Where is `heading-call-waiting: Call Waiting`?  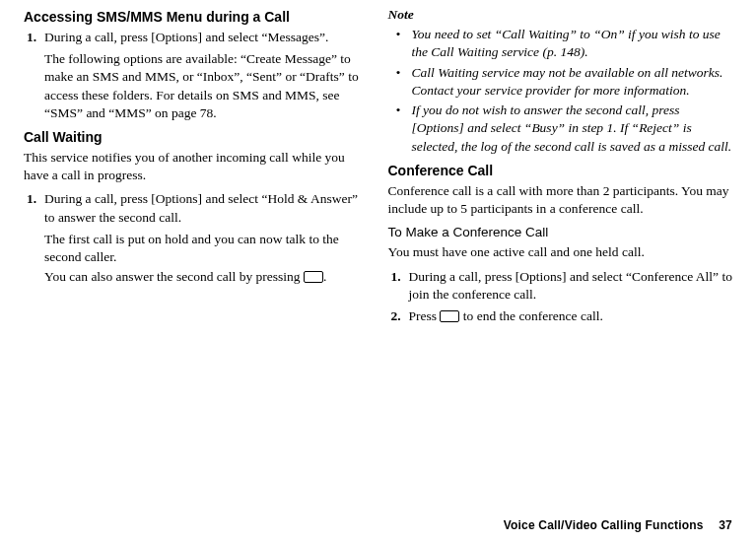 heading-call-waiting: Call Waiting is located at coordinates (196, 138).